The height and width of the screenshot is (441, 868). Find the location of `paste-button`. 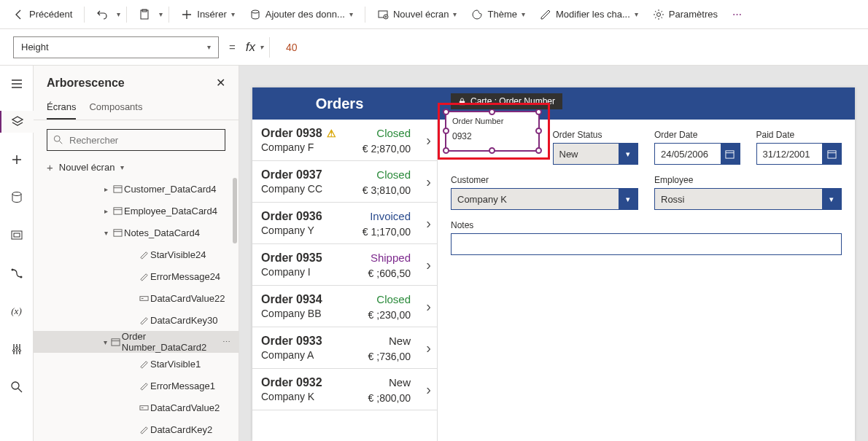

paste-button is located at coordinates (144, 15).